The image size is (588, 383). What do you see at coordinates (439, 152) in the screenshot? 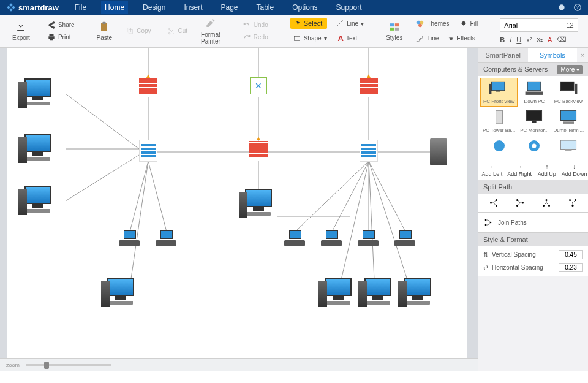
I see `server-node` at bounding box center [439, 152].